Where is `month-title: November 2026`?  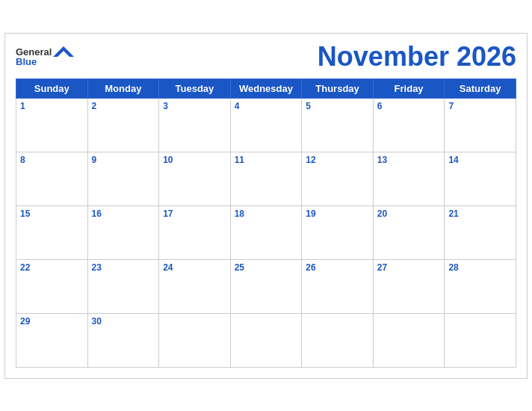
month-title: November 2026 is located at coordinates (417, 57).